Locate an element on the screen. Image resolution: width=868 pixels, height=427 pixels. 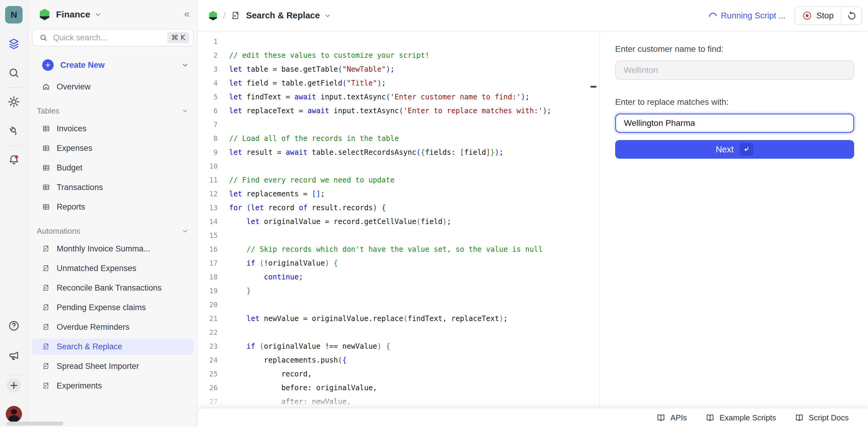
line-content: // edit these values to customize your s… is located at coordinates (330, 55).